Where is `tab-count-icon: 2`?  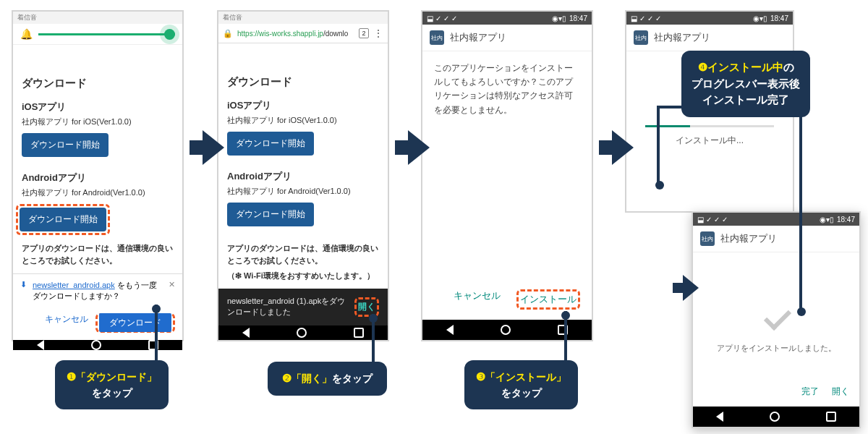
tab-count-icon: 2 is located at coordinates (364, 33).